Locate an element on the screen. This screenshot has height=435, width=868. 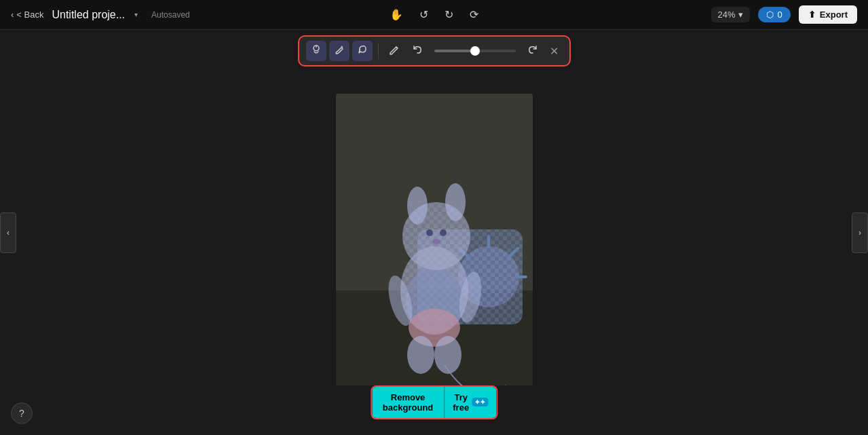
autosaved-label: Autosaved is located at coordinates (171, 15).